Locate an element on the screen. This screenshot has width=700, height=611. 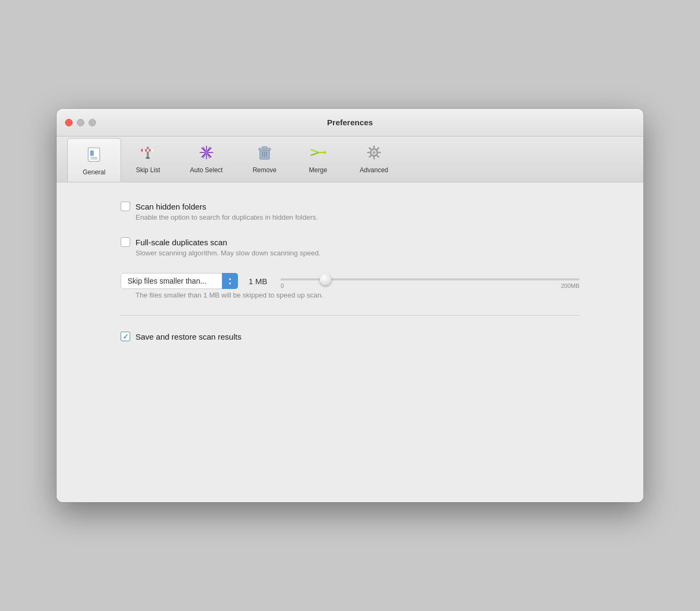
slider-value: 1 MB is located at coordinates (259, 282).